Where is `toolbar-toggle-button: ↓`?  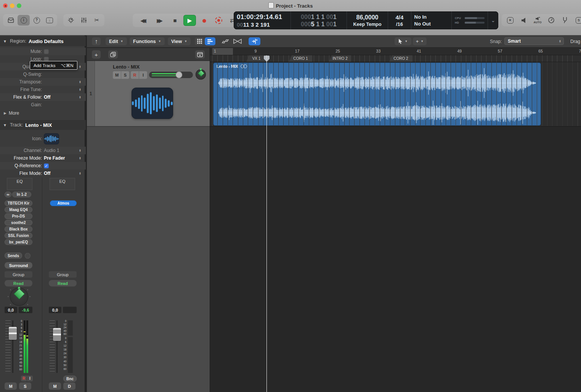 toolbar-toggle-button: ↓ is located at coordinates (50, 20).